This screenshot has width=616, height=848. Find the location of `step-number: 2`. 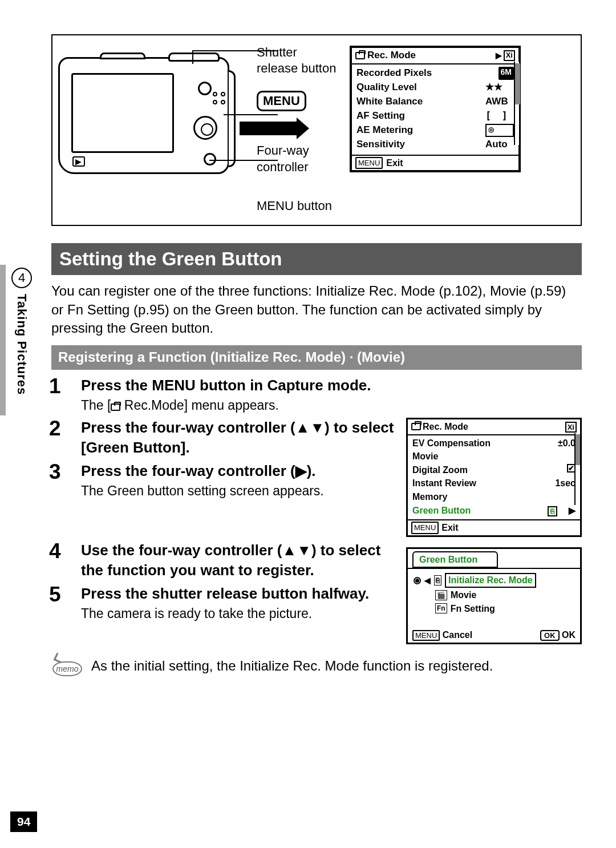

step-number: 2 is located at coordinates (59, 438).